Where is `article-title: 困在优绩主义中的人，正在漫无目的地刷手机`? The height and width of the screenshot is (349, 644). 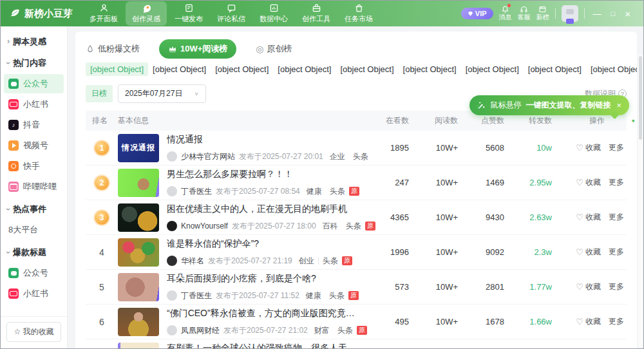 article-title: 困在优绩主义中的人，正在漫无目的地刷手机 is located at coordinates (262, 209).